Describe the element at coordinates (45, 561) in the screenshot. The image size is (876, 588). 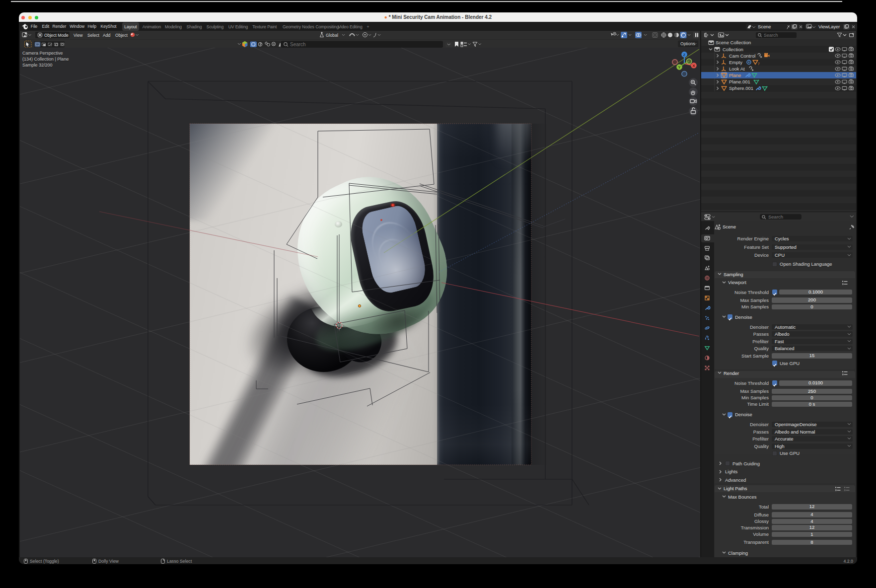
I see `svg-text: Select (Toggle)` at that location.